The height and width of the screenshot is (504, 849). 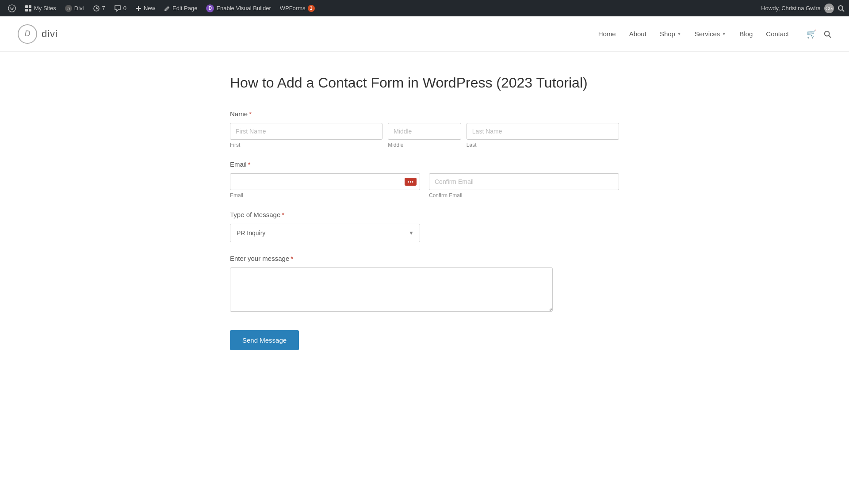 I want to click on wp-logo-icon: W, so click(x=12, y=8).